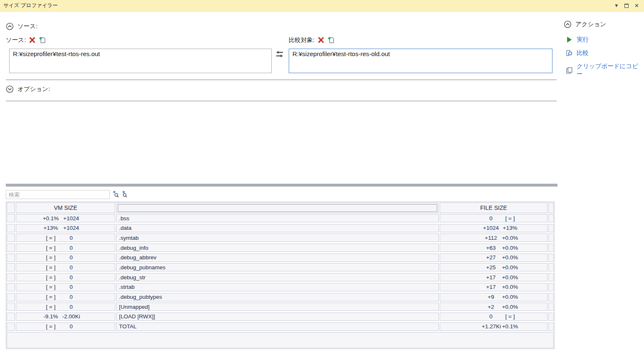  Describe the element at coordinates (22, 27) in the screenshot. I see `source-section-header: ソース:` at that location.